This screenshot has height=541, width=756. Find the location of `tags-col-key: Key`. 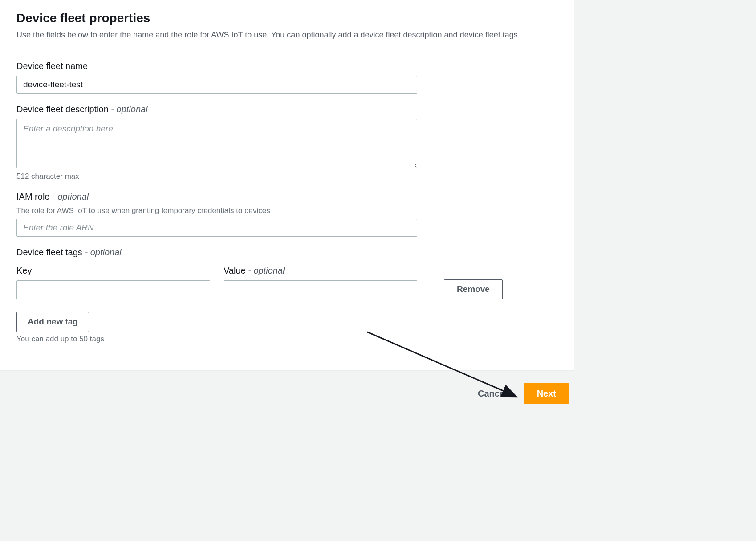

tags-col-key: Key is located at coordinates (113, 283).